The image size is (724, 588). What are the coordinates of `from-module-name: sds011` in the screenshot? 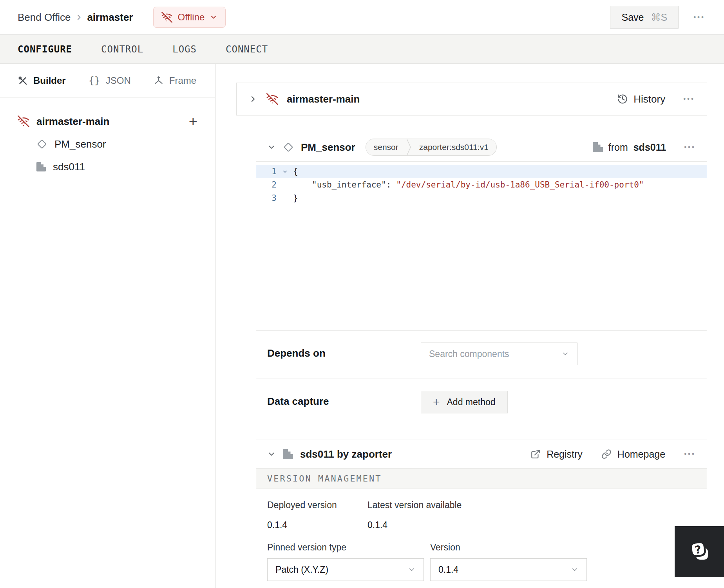 It's located at (650, 147).